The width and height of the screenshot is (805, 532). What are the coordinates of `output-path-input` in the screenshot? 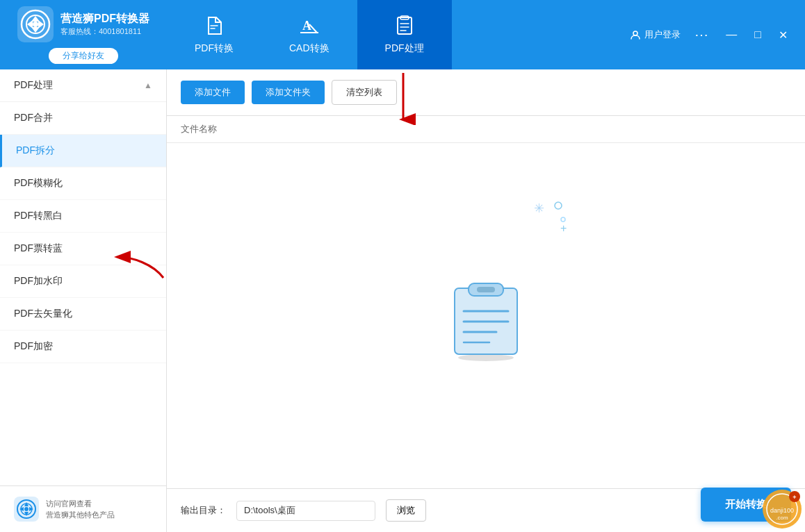 It's located at (306, 511).